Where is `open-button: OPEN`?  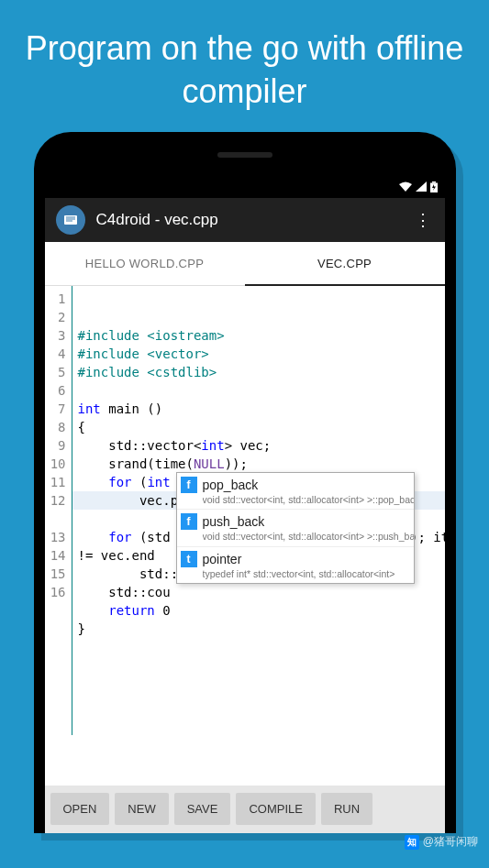 open-button: OPEN is located at coordinates (81, 808).